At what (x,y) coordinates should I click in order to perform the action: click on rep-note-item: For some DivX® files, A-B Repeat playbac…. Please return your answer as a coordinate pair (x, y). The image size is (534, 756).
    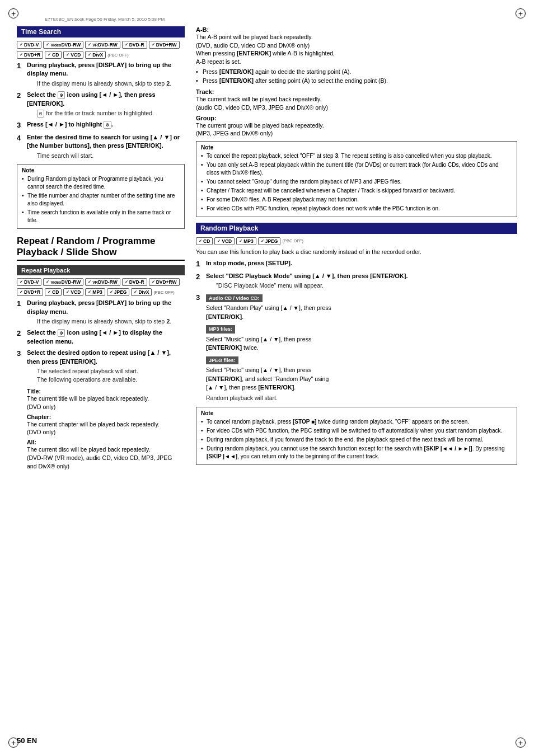
    Looking at the image, I should click on (357, 200).